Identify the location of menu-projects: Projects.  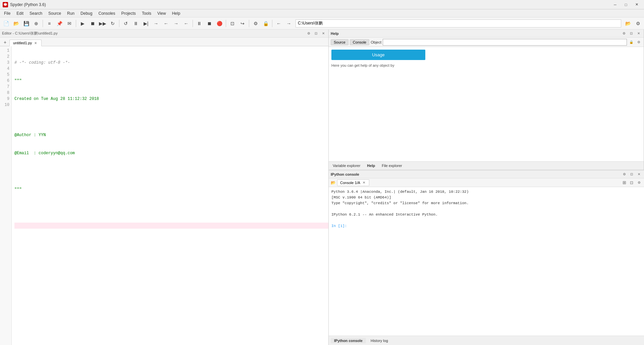
(129, 13).